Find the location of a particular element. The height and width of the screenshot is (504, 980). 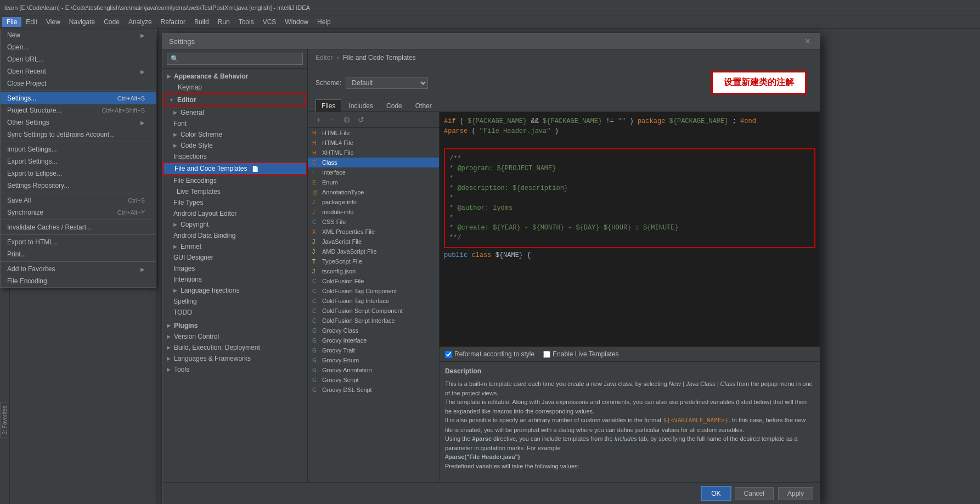

settings-item-livetemplates: Live Templates is located at coordinates (235, 192).